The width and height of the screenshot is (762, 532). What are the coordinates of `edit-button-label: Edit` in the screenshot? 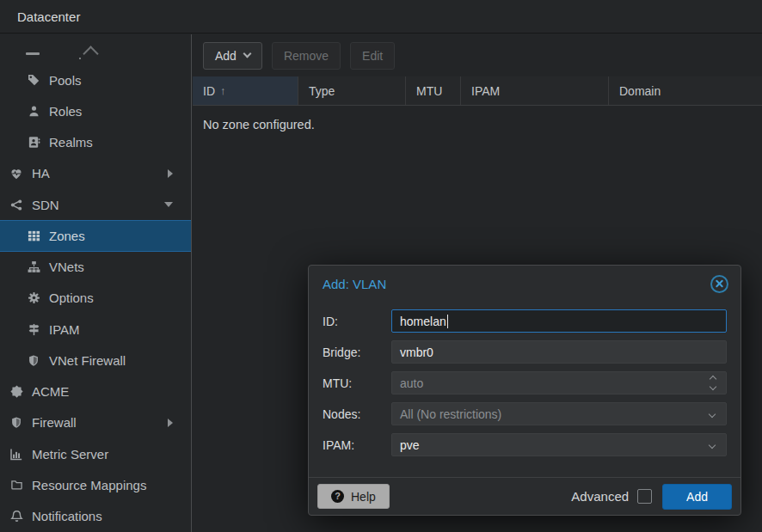 It's located at (372, 56).